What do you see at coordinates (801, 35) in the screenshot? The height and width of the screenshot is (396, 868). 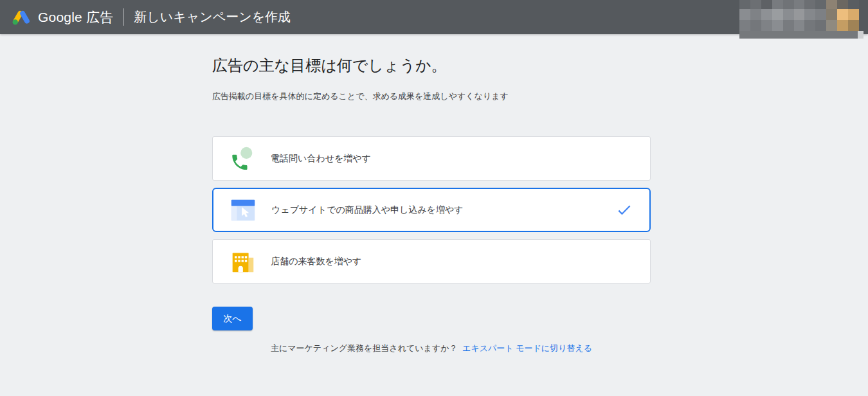 I see `mosaic-bottom-strip` at bounding box center [801, 35].